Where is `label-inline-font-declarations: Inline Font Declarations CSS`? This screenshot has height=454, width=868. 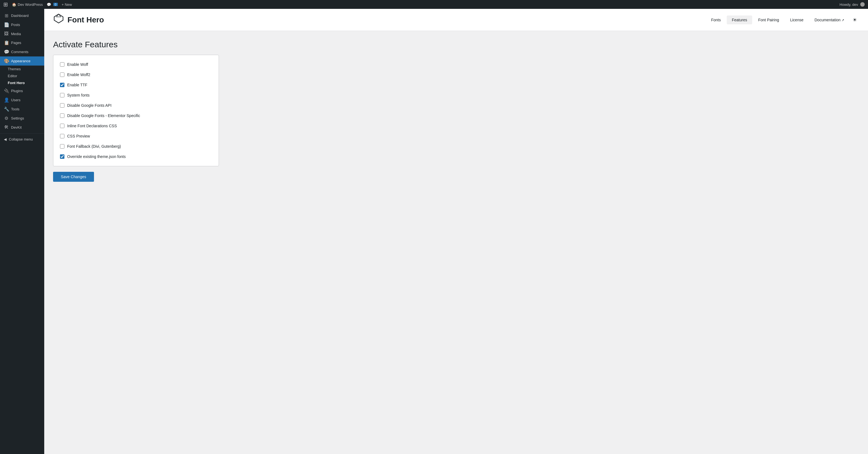 label-inline-font-declarations: Inline Font Declarations CSS is located at coordinates (92, 126).